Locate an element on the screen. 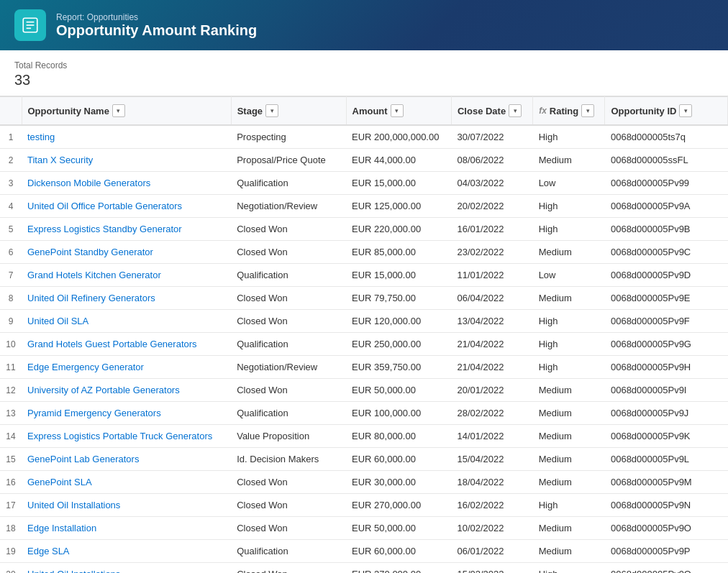  row-oppid: 0068d000005Pv99 is located at coordinates (666, 183).